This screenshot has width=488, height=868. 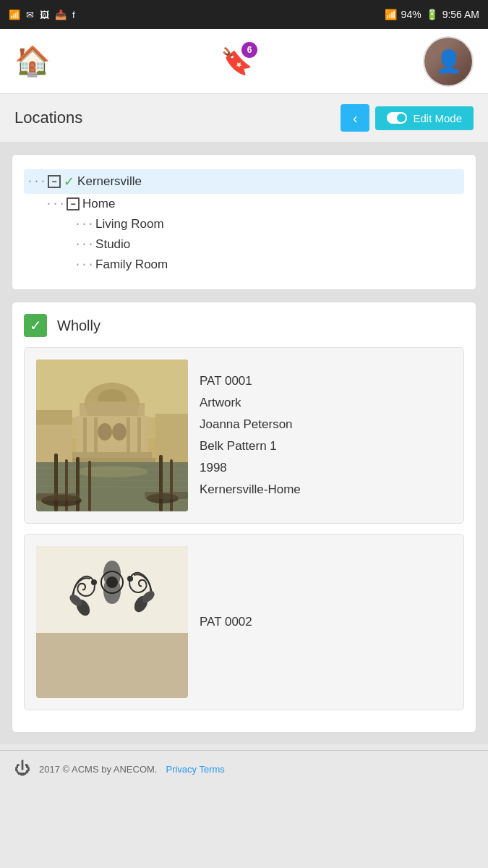 I want to click on page-header: Locations ‹ Edit Mode, so click(x=244, y=119).